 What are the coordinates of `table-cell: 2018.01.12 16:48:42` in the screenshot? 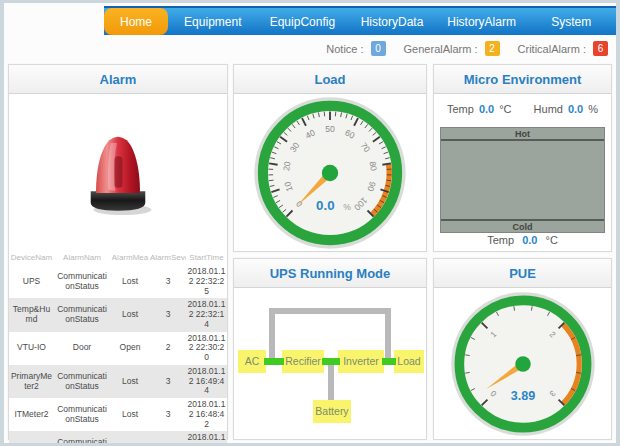 It's located at (206, 414).